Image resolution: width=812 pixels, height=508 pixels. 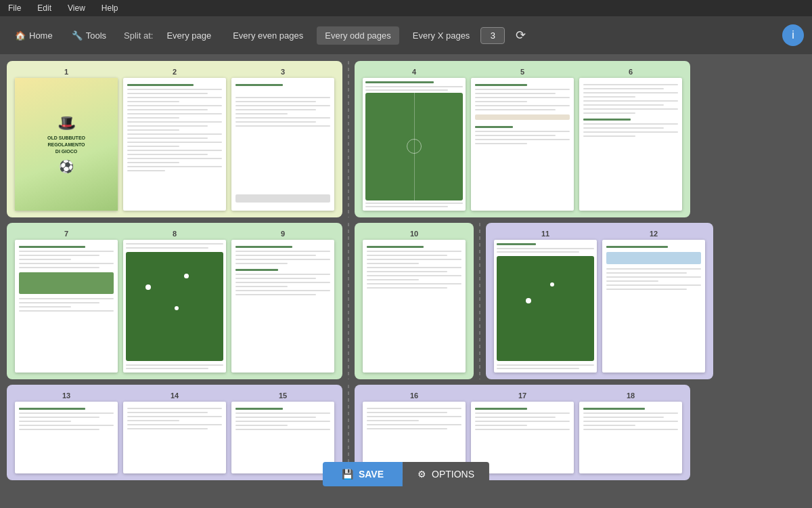 I want to click on menu-file: File, so click(x=15, y=8).